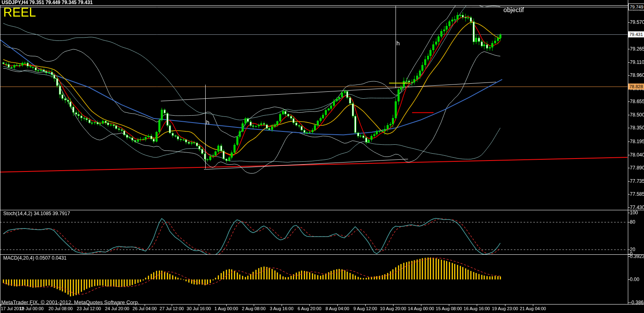 Image resolution: width=644 pixels, height=313 pixels. What do you see at coordinates (514, 10) in the screenshot?
I see `objective-annotation: objectif` at bounding box center [514, 10].